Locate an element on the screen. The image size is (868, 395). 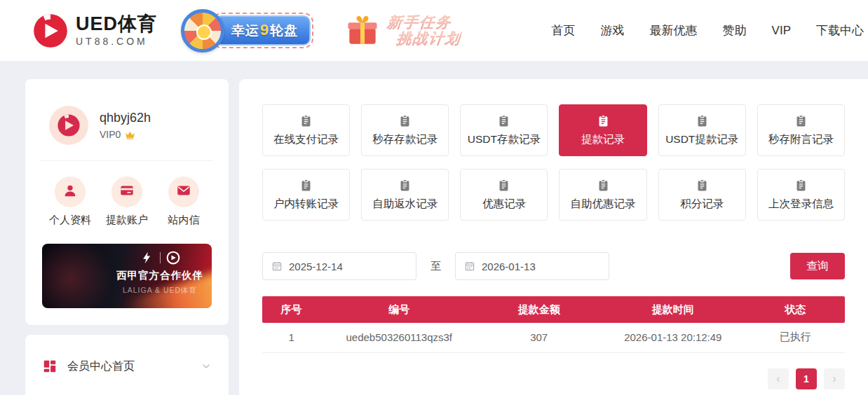
date-to-input: 2026-01-13 is located at coordinates (532, 266).